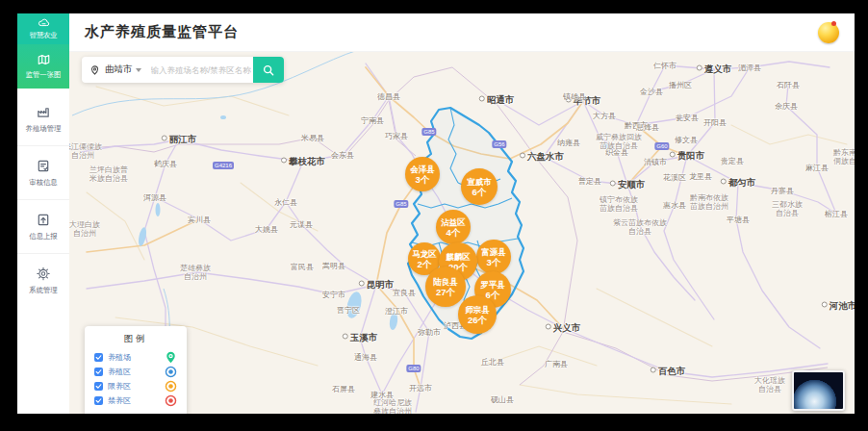 The image size is (868, 431). I want to click on map-label: 永仁县, so click(286, 202).